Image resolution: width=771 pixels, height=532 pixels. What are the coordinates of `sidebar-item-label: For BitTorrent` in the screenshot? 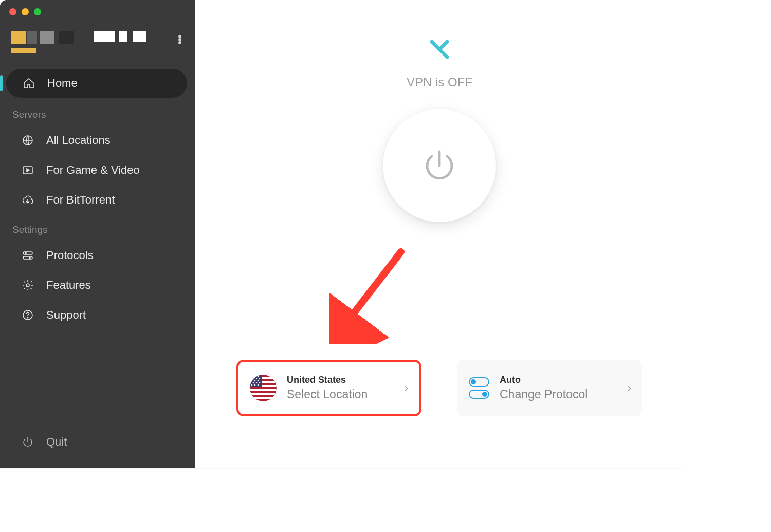 It's located at (80, 200).